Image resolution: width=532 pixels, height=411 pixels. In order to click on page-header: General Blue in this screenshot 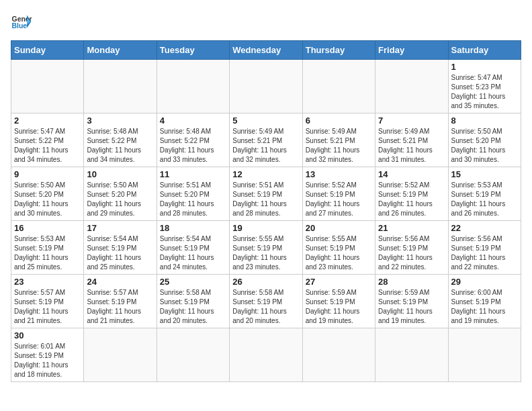, I will do `click(266, 21)`.